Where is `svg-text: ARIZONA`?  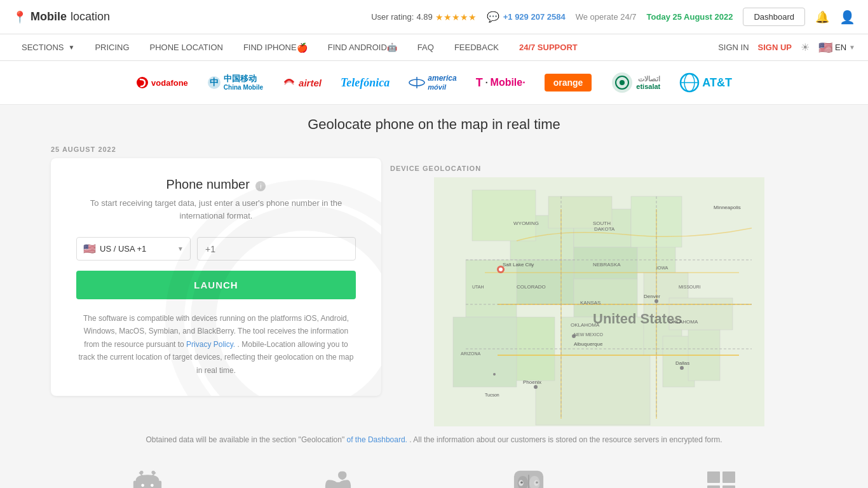 svg-text: ARIZONA is located at coordinates (470, 353).